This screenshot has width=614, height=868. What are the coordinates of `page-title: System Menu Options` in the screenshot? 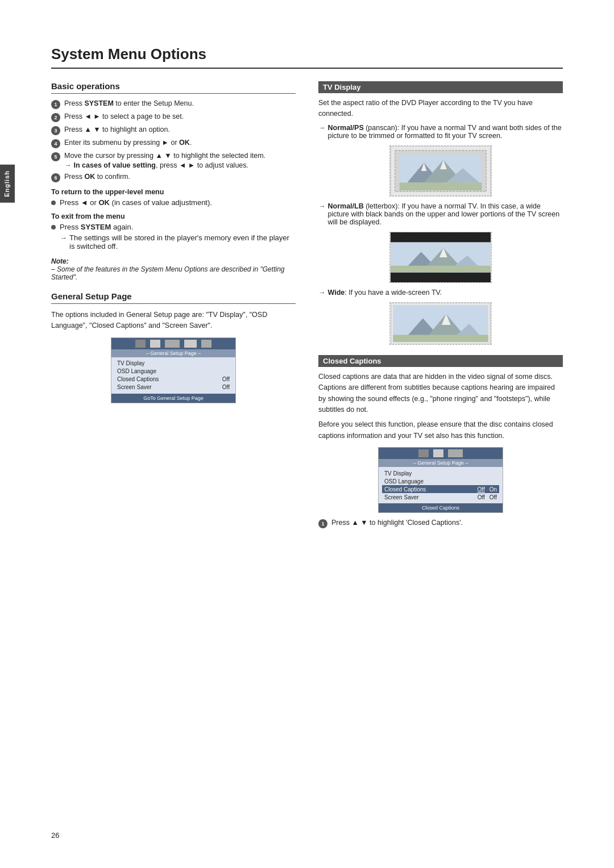 It's located at (307, 57).